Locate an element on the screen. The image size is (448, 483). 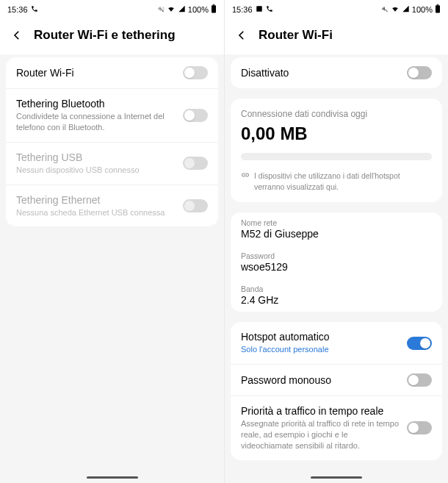
row-subtitle: Solo l'account personale is located at coordinates (321, 350).